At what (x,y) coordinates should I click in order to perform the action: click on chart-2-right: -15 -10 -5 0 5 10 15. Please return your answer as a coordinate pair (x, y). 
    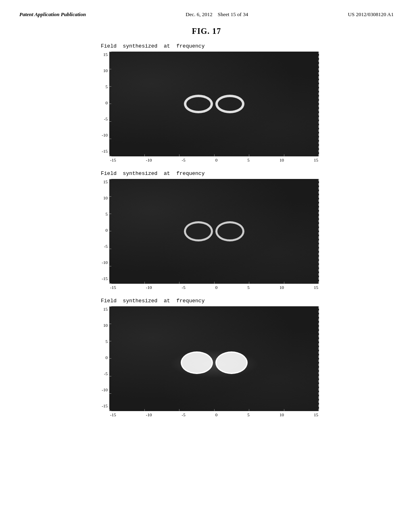
    Looking at the image, I should click on (214, 235).